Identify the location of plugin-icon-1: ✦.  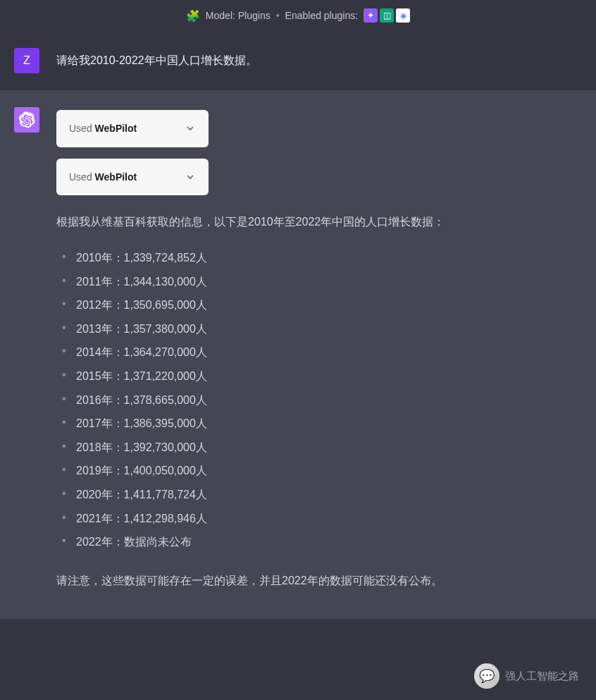
(371, 16).